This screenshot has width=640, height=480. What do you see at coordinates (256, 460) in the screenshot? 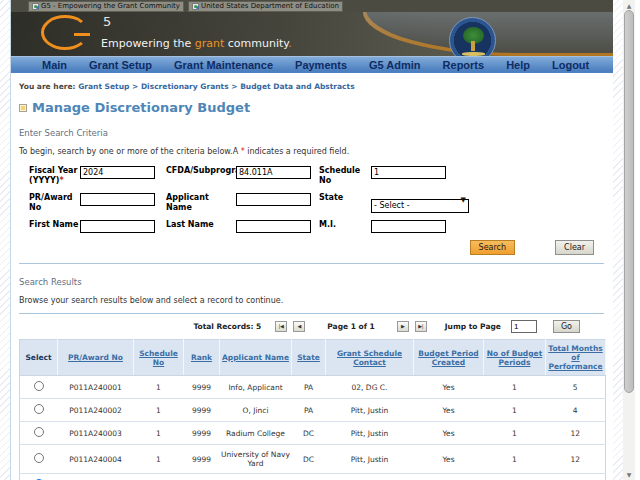
I see `applicant-name-cell: University of Navy Yard` at bounding box center [256, 460].